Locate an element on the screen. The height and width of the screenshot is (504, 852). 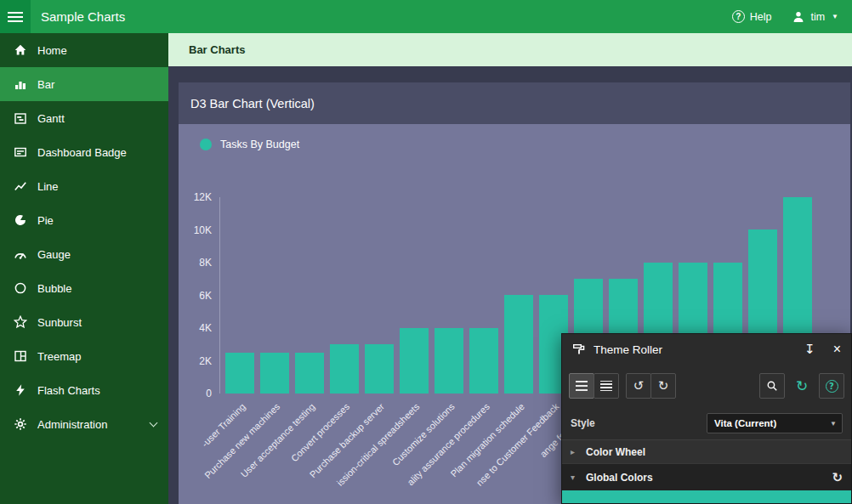
sidebar-item-label: Administration is located at coordinates (72, 425).